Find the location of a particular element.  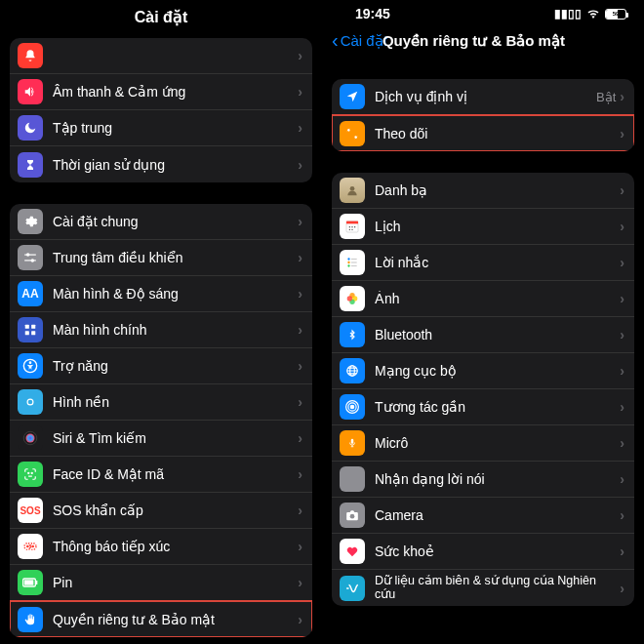

row-label: Âm thanh & Cảm ứng is located at coordinates (176, 92).